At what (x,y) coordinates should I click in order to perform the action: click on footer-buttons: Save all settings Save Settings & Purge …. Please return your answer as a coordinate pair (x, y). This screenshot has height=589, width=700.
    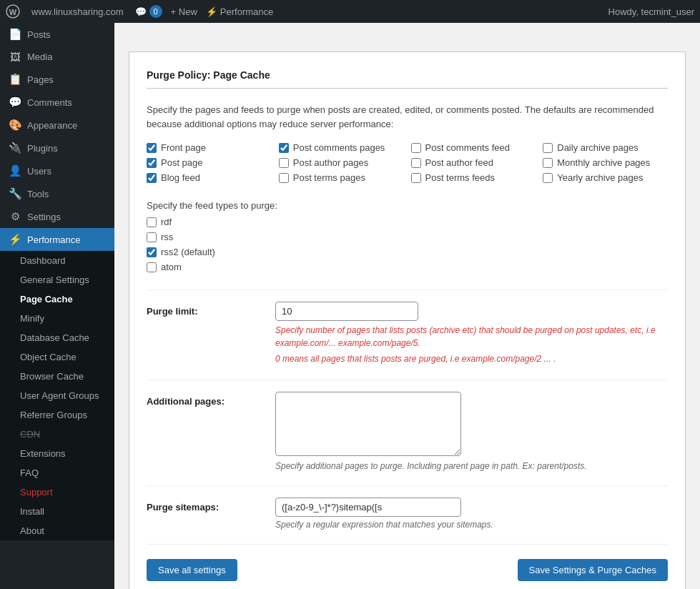
    Looking at the image, I should click on (408, 563).